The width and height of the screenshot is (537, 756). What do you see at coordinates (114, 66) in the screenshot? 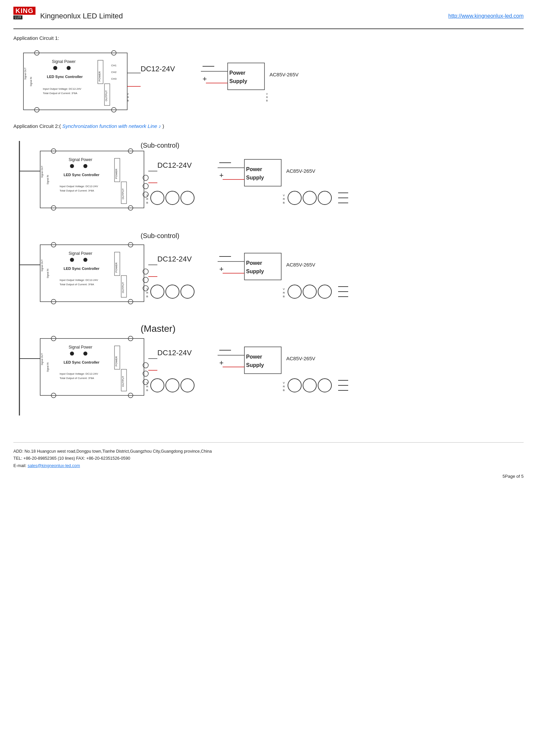
I see `svg-text: CH1` at bounding box center [114, 66].